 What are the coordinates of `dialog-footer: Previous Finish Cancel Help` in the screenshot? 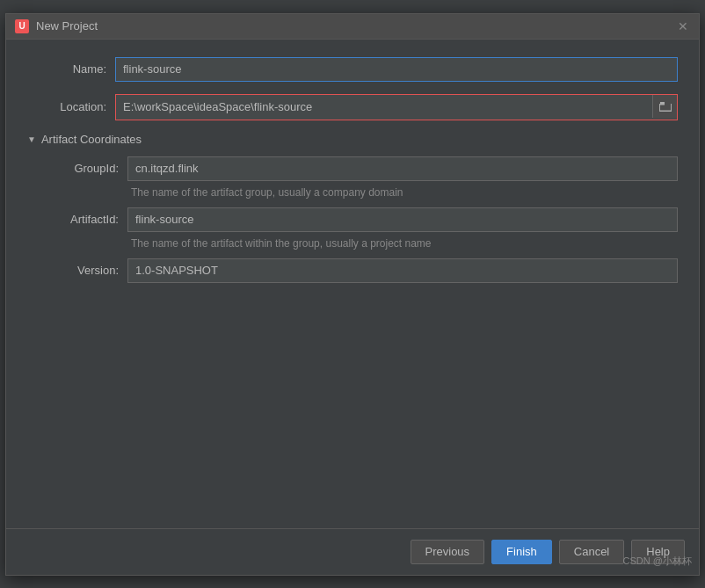 It's located at (352, 552).